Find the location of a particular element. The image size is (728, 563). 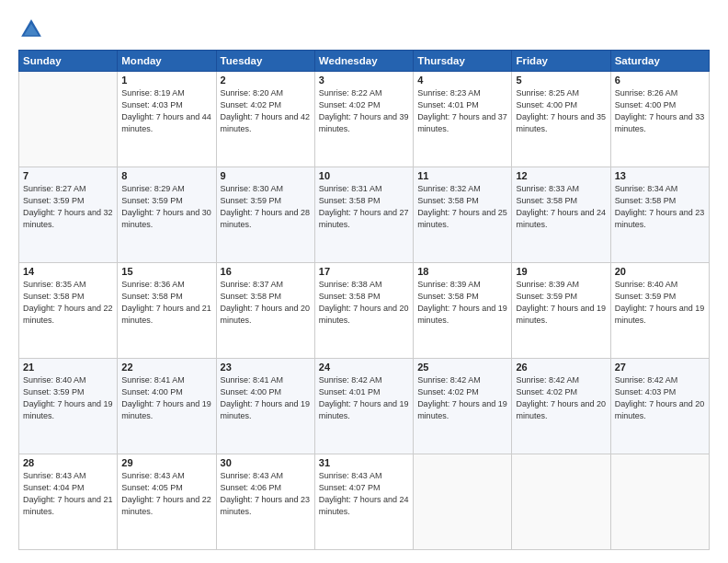

weekday-header: Wednesday is located at coordinates (364, 61).